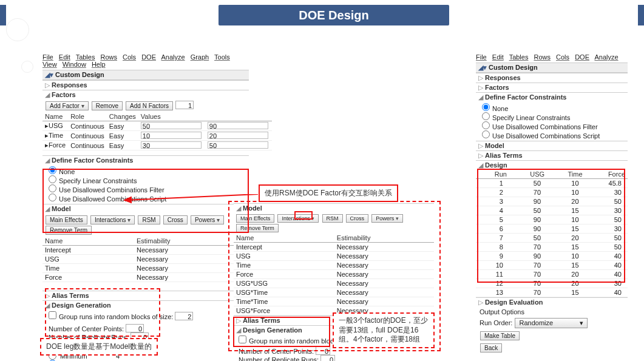 This screenshot has width=644, height=361. I want to click on menu-rows: Rows, so click(109, 57).